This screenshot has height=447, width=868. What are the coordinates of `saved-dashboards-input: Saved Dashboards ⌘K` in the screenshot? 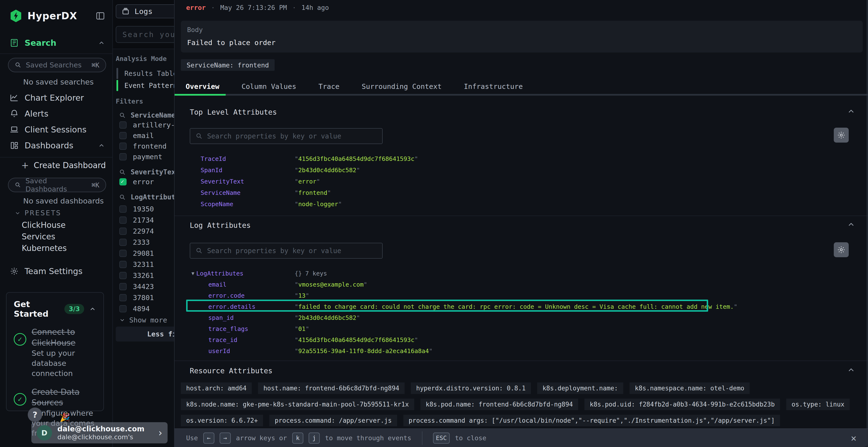 It's located at (57, 185).